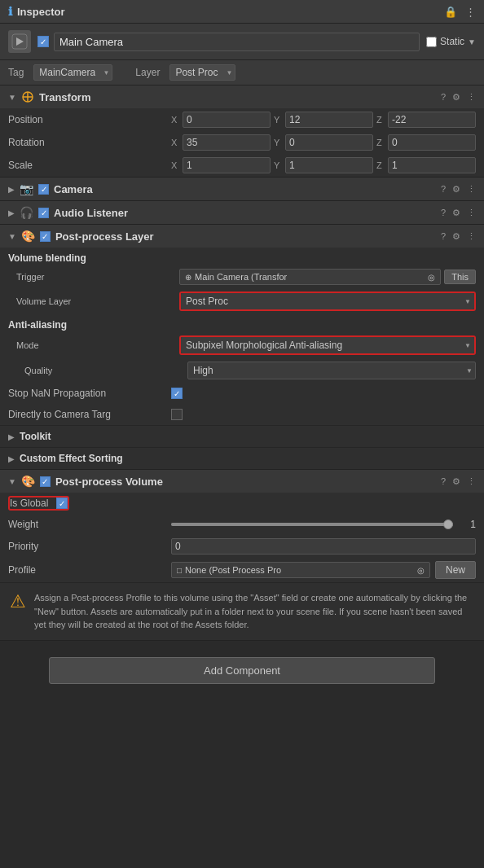 The width and height of the screenshot is (484, 868). Describe the element at coordinates (44, 189) in the screenshot. I see `camera-active-checkbox` at that location.